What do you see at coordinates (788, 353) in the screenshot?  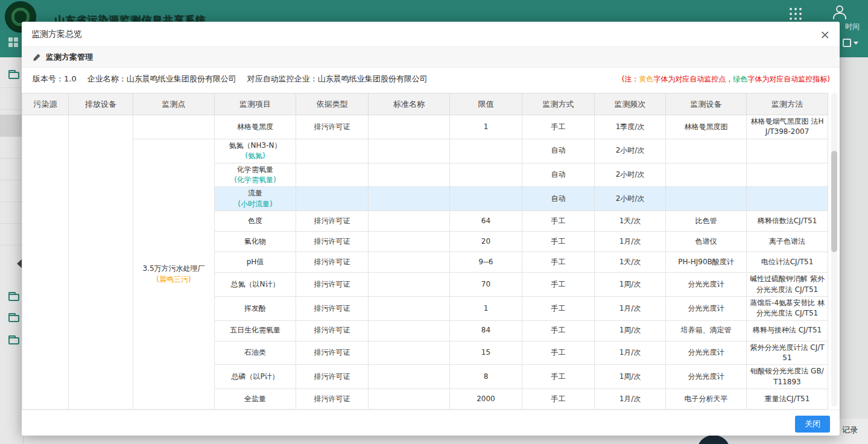 I see `monitor-method-cell: 紫外分光光度计法 CJ/T51` at bounding box center [788, 353].